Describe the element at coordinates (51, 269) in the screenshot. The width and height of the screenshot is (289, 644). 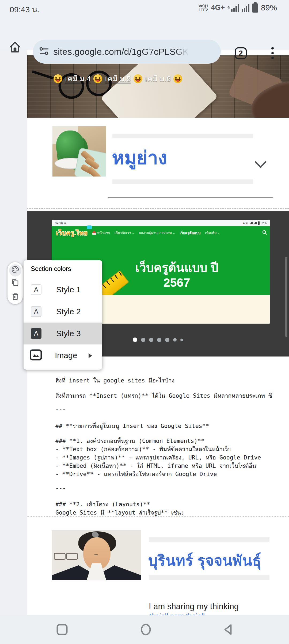
I see `menu-title: Section colors` at that location.